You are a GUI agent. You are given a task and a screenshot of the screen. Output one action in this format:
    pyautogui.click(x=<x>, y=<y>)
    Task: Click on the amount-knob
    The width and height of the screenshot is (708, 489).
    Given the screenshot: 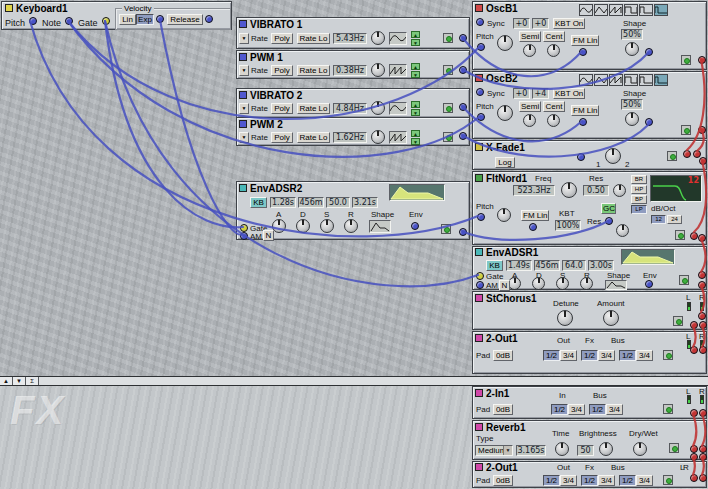 What is the action you would take?
    pyautogui.click(x=611, y=318)
    